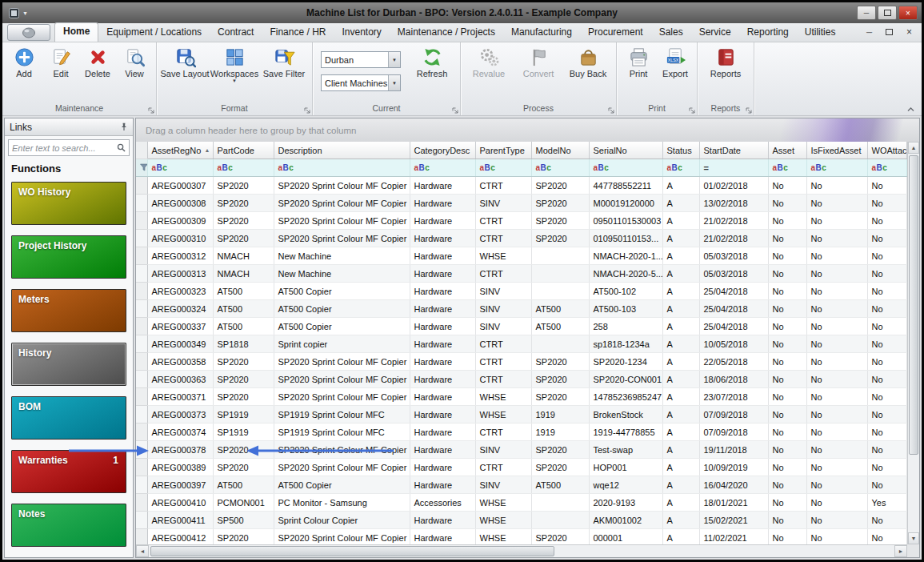 This screenshot has height=562, width=924. Describe the element at coordinates (887, 168) in the screenshot. I see `filter-cell-woattachme: aBc` at that location.